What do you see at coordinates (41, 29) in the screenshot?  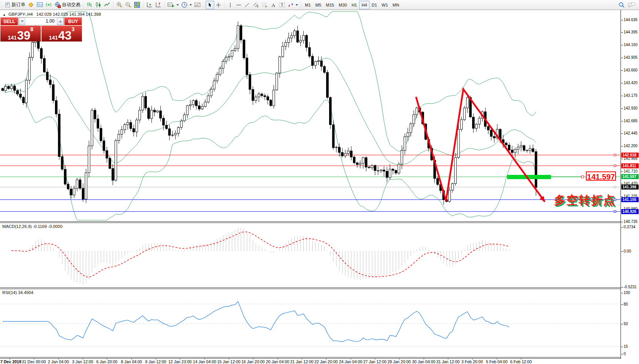 I see `one-click-trading-panel: SELL 1.00 BUY 141 39 8 141 43 3` at bounding box center [41, 29].